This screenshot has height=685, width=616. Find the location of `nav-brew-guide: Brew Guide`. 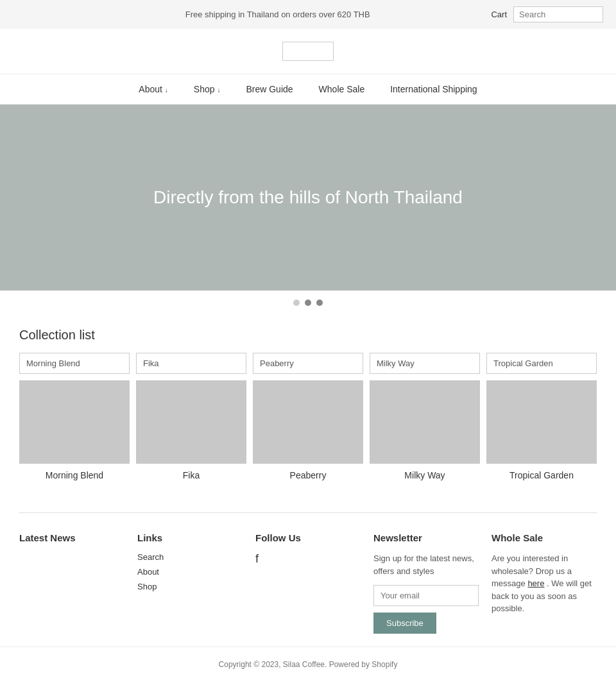

nav-brew-guide: Brew Guide is located at coordinates (270, 89).